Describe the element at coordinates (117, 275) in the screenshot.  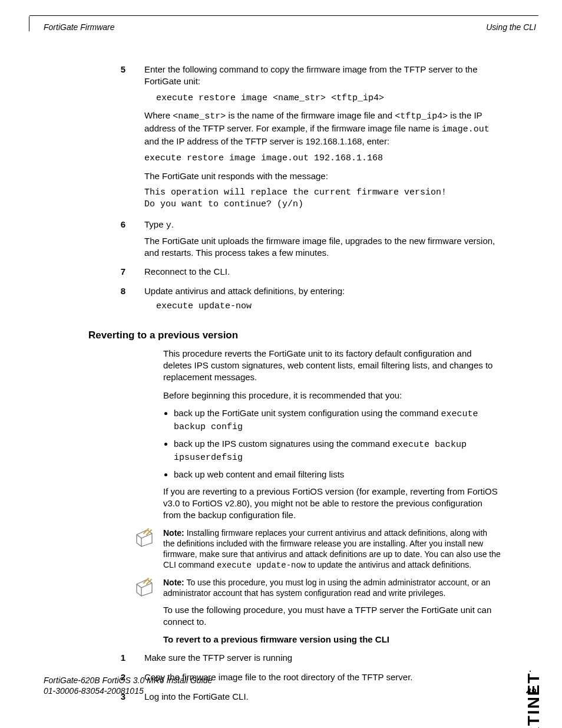
I see `step-number: 7` at that location.